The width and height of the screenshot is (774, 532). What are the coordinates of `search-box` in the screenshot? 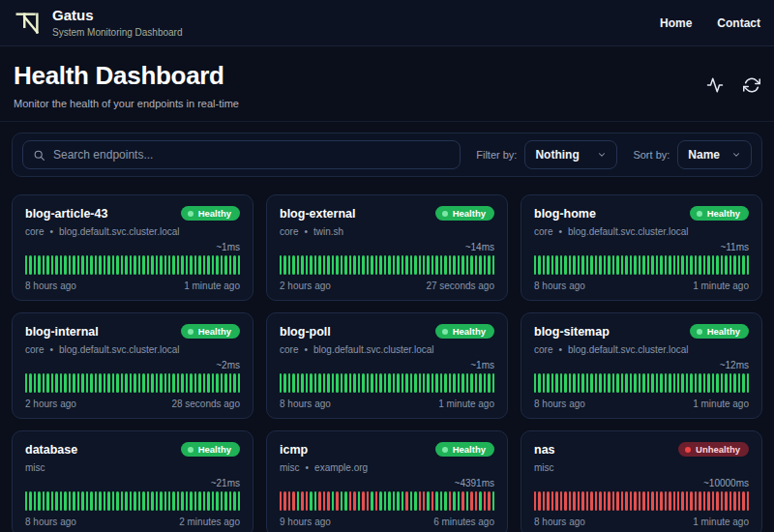 It's located at (242, 155).